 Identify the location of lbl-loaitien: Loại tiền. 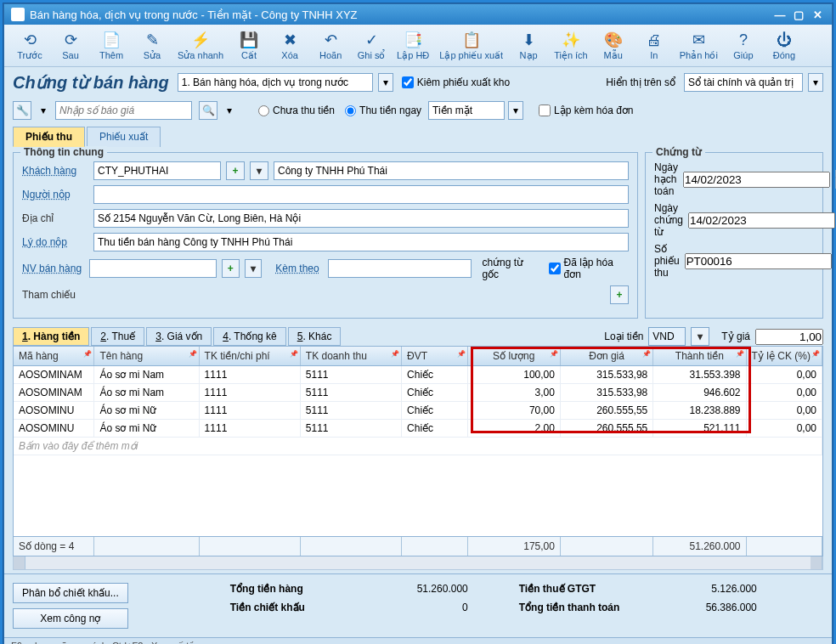
(624, 336).